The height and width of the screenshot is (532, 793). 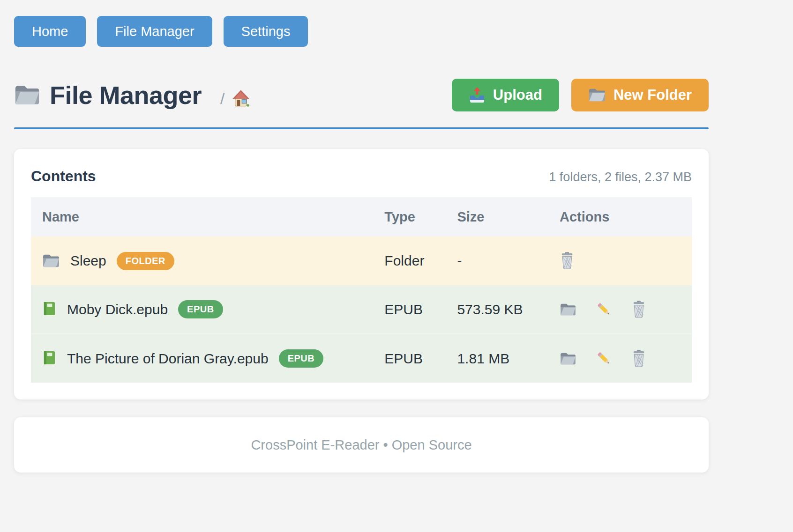 What do you see at coordinates (621, 177) in the screenshot?
I see `contents-summary: 1 folders, 2 files, 2.37 MB` at bounding box center [621, 177].